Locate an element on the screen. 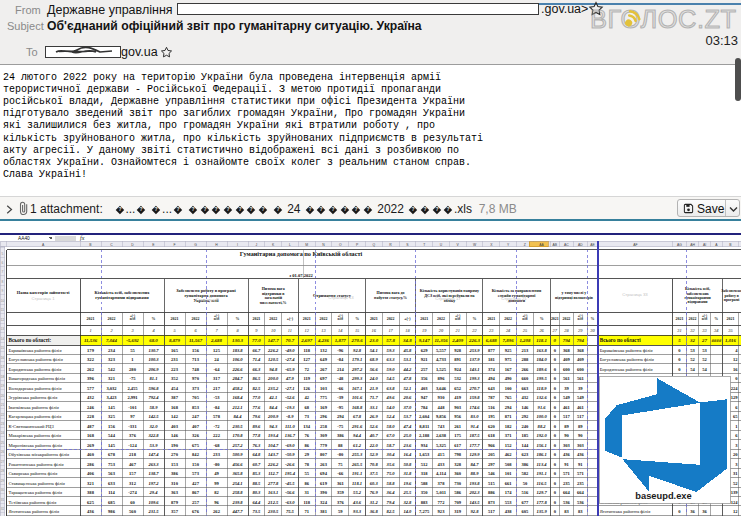  svg-text: 454 is located at coordinates (175, 388).